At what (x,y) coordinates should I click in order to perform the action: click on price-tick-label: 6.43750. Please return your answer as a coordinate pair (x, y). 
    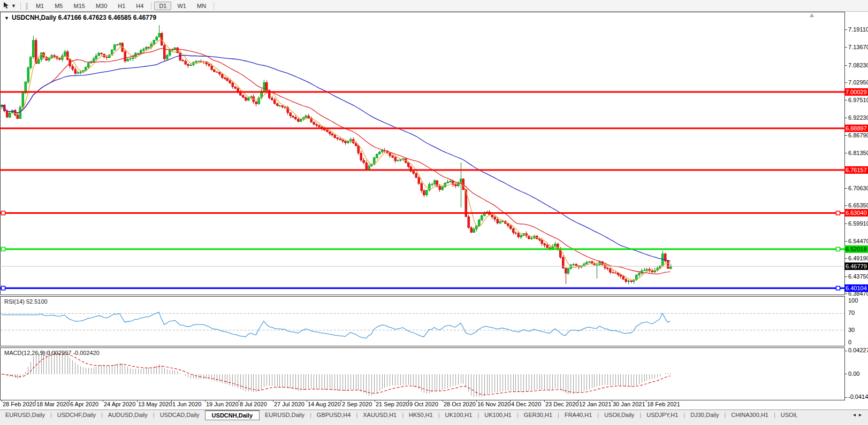
    Looking at the image, I should click on (858, 276).